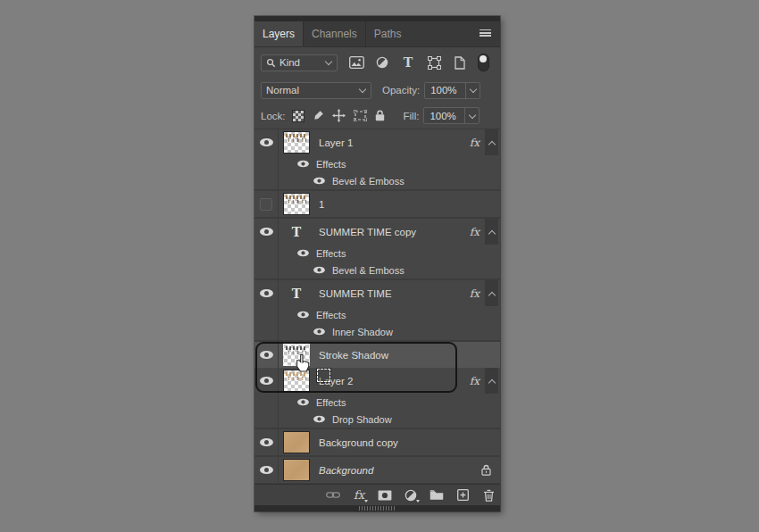 This screenshot has width=759, height=532. What do you see at coordinates (279, 34) in the screenshot?
I see `tab-layers: Layers` at bounding box center [279, 34].